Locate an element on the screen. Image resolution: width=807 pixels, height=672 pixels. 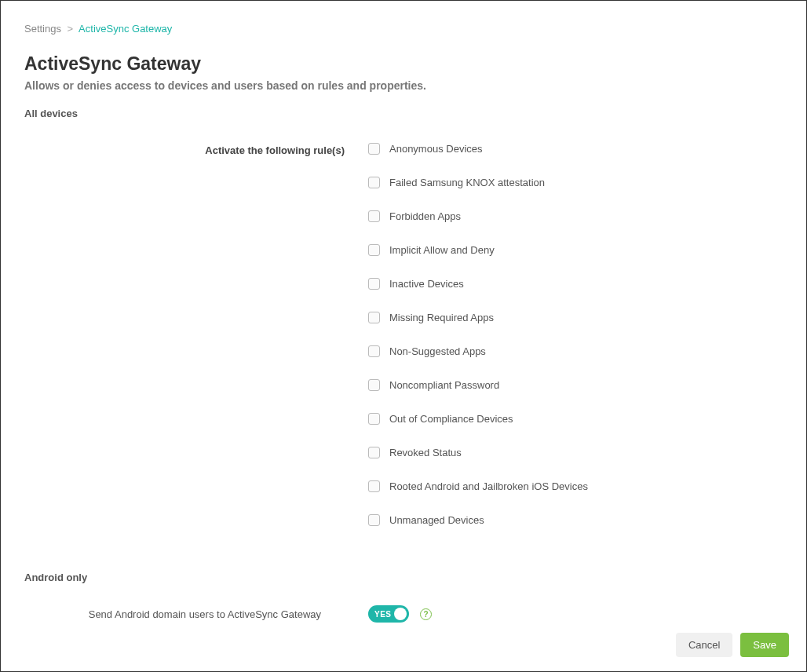
rule-revoked-status: Revoked Status is located at coordinates (575, 452).